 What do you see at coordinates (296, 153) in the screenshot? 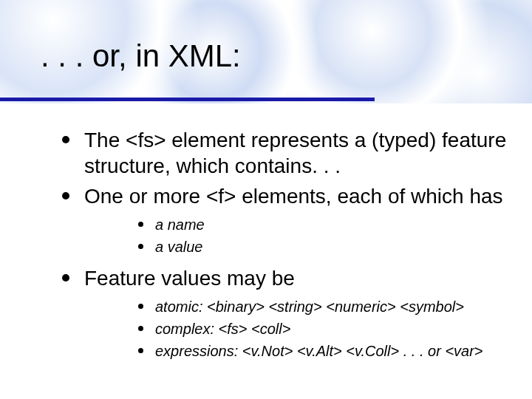
I see `bullet-text: The <fs> element represents a (typed) fe…` at bounding box center [296, 153].